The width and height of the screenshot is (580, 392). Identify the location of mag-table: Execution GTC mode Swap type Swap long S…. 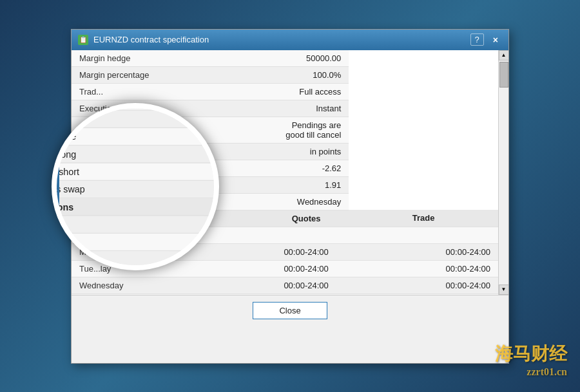
(135, 186).